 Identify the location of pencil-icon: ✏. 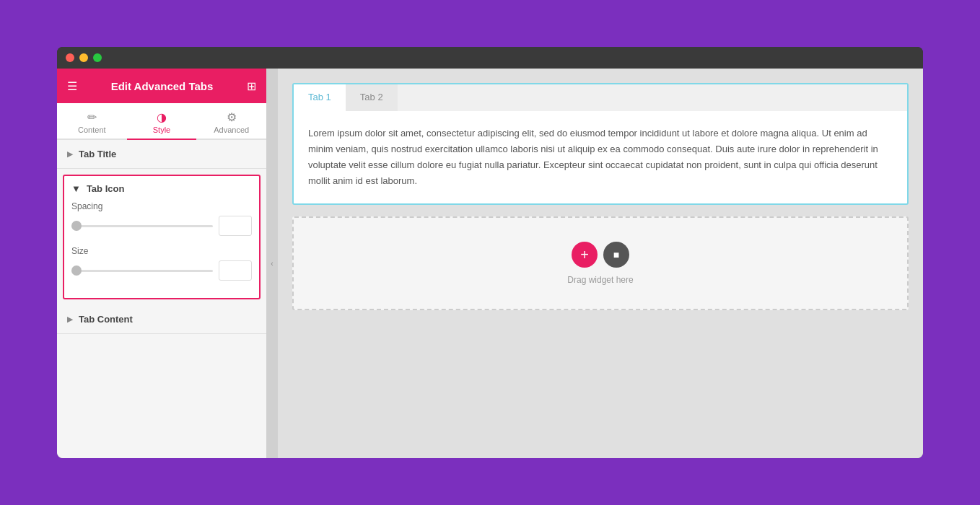
(92, 117).